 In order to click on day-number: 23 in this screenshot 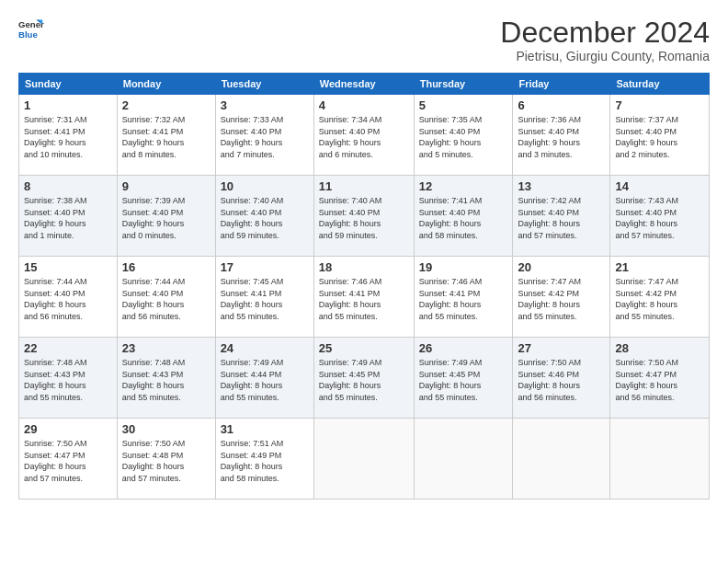, I will do `click(166, 348)`.